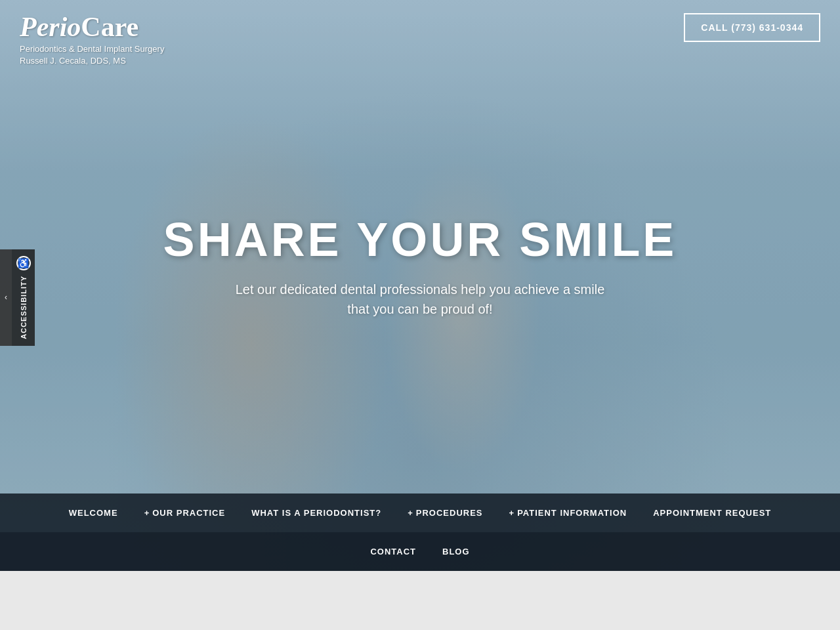 The height and width of the screenshot is (630, 840). What do you see at coordinates (92, 55) in the screenshot?
I see `logo-subtitle: Periodontics & Dental Implant Surgery Ru…` at bounding box center [92, 55].